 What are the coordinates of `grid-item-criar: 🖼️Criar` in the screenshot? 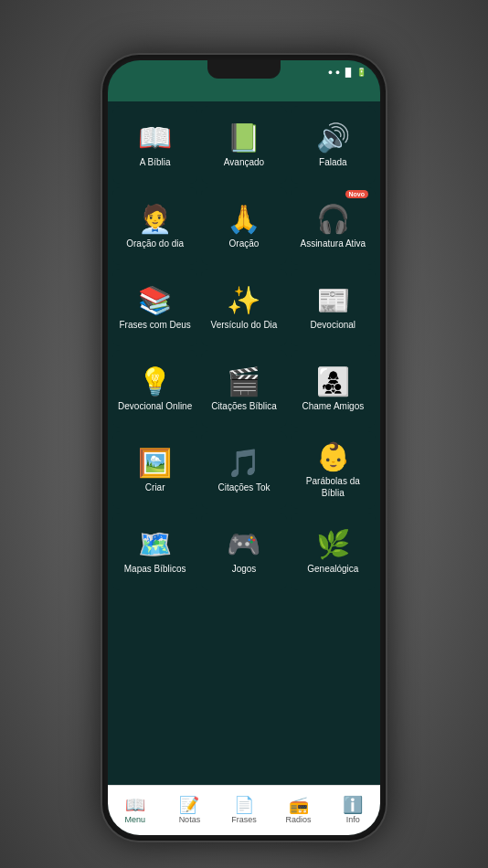 It's located at (155, 470).